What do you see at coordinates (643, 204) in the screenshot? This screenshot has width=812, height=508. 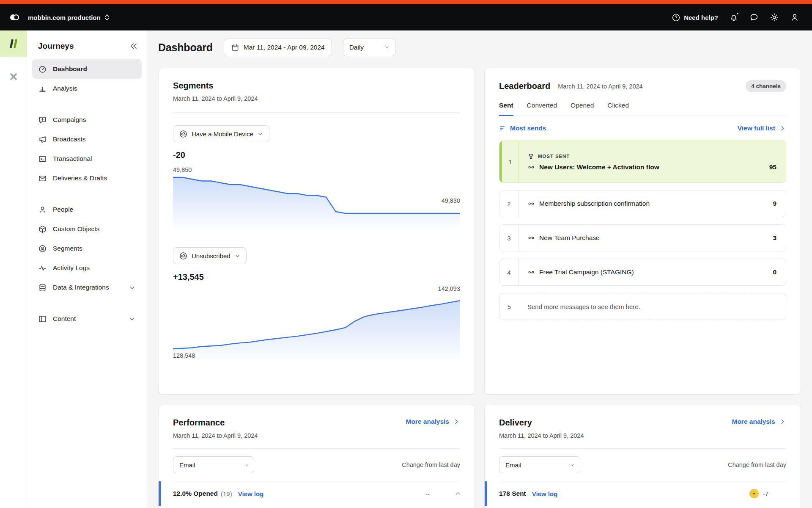 I see `leaderboard-row-2: 2 Membership subscription confirmation 9` at bounding box center [643, 204].